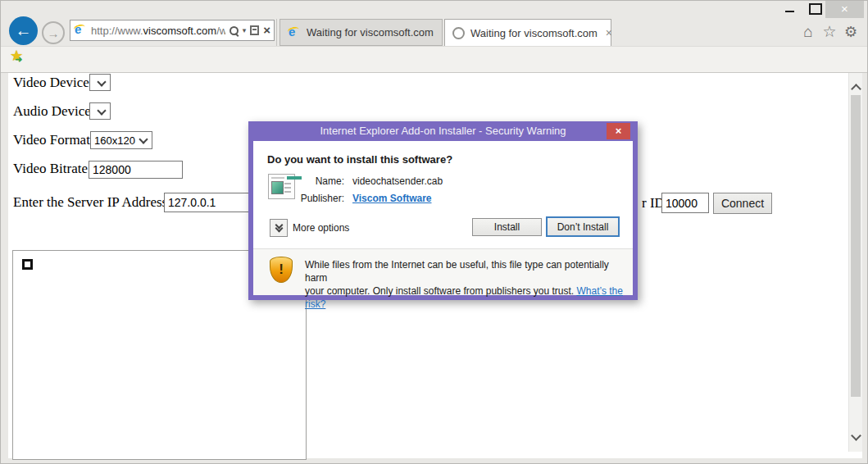 Image resolution: width=868 pixels, height=464 pixels. Describe the element at coordinates (829, 32) in the screenshot. I see `favorites-button: ☆` at that location.